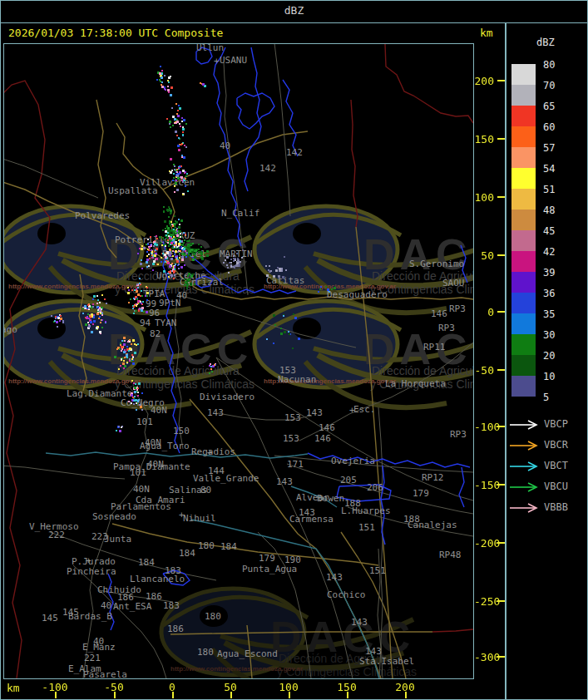  Describe the element at coordinates (13, 688) in the screenshot. I see `km-unit-bottom: km` at that location.